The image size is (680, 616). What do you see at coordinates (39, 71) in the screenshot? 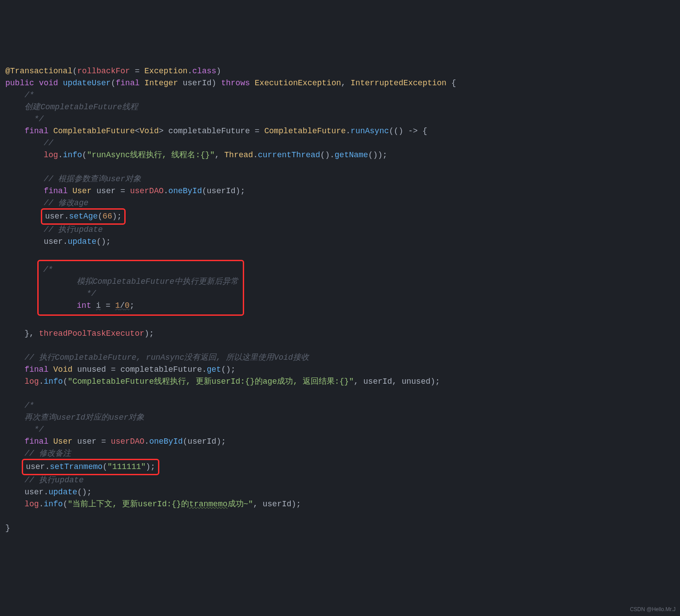
I see `annotation: @Transactional` at bounding box center [39, 71].